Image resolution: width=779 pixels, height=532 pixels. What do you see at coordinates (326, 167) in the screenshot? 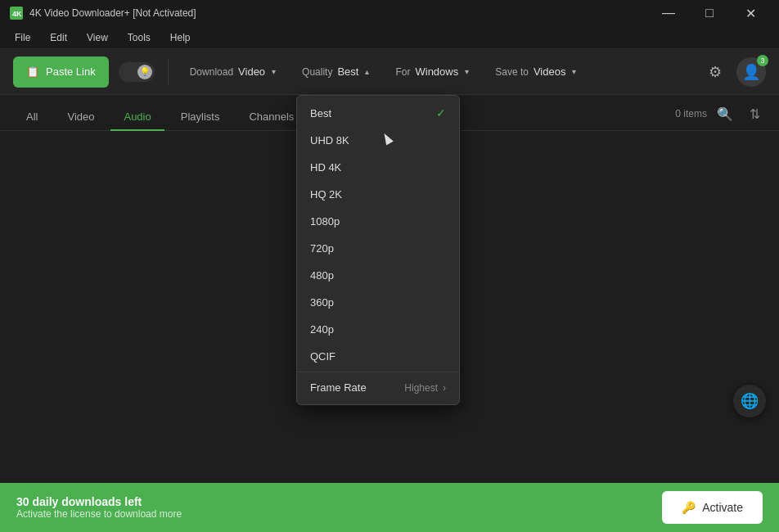
I see `quality-option-hd4k-label: HD 4K` at bounding box center [326, 167].